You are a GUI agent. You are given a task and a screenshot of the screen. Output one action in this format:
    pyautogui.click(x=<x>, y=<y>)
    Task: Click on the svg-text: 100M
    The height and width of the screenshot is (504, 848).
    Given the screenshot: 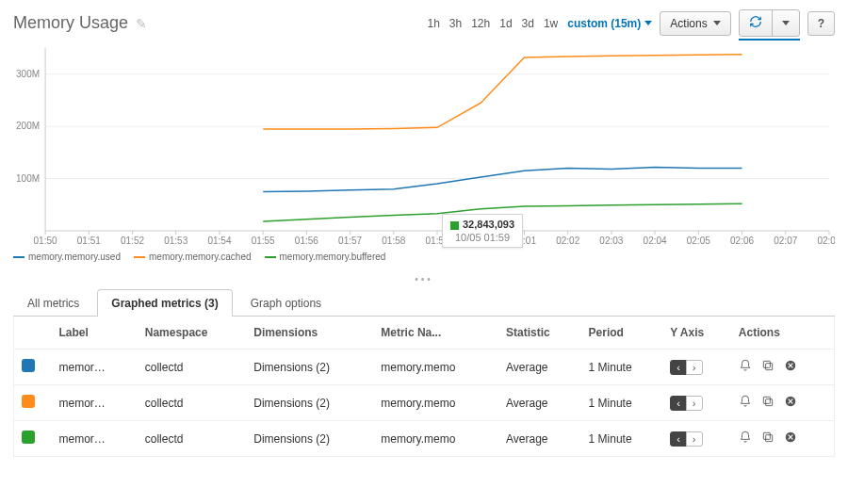 What is the action you would take?
    pyautogui.click(x=28, y=179)
    